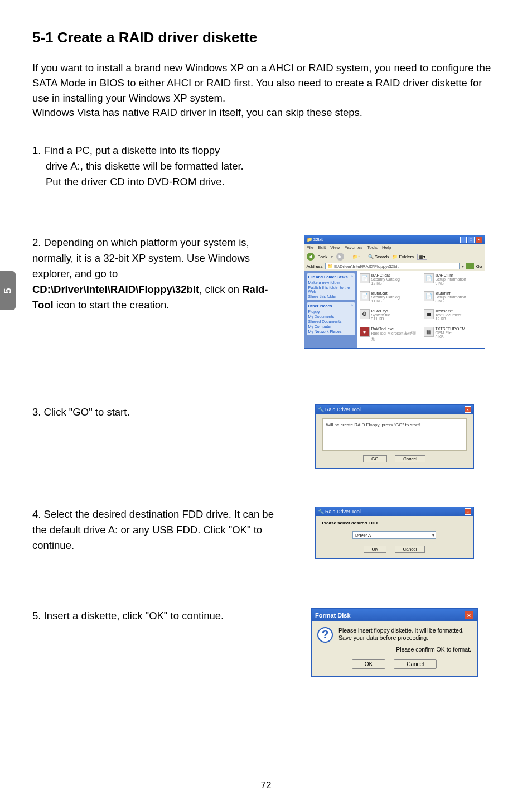  I want to click on sys-icon: ⚙, so click(365, 314).